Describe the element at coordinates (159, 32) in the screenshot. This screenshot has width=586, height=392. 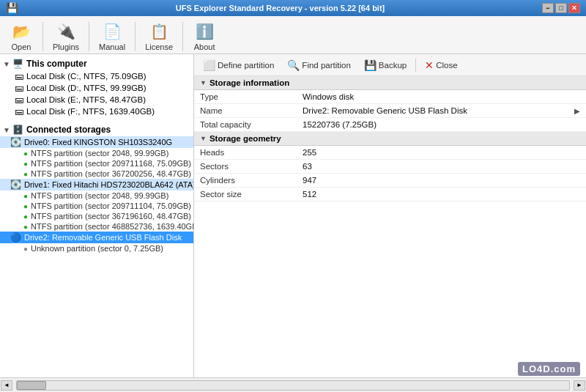
I see `license-icon: 📋` at that location.